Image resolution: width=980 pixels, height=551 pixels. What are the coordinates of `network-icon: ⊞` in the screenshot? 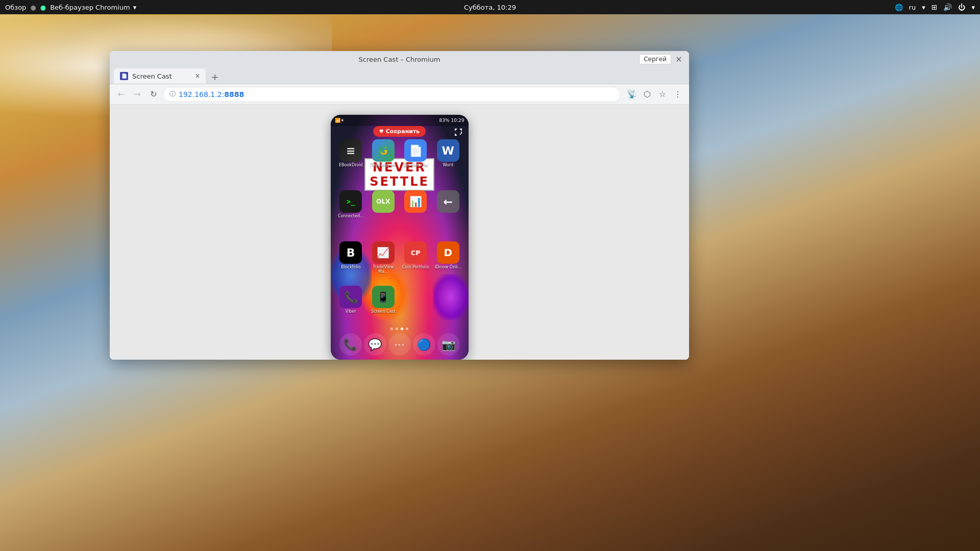 It's located at (935, 7).